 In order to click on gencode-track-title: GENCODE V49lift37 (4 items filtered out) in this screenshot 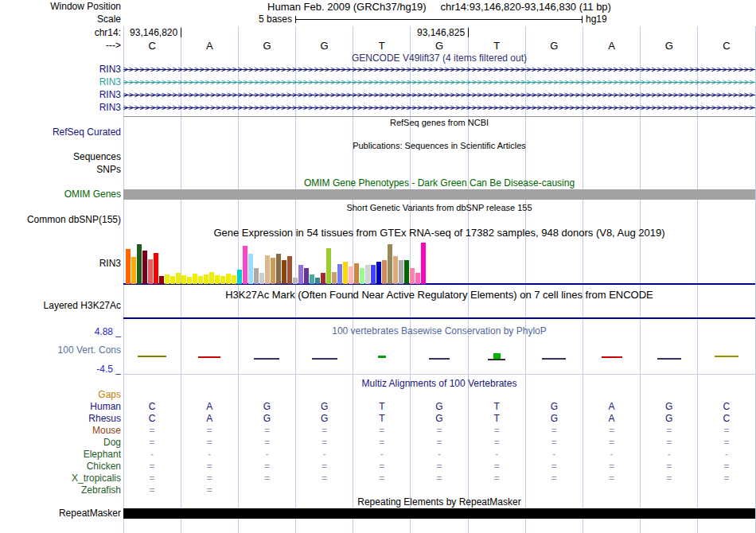, I will do `click(439, 59)`.